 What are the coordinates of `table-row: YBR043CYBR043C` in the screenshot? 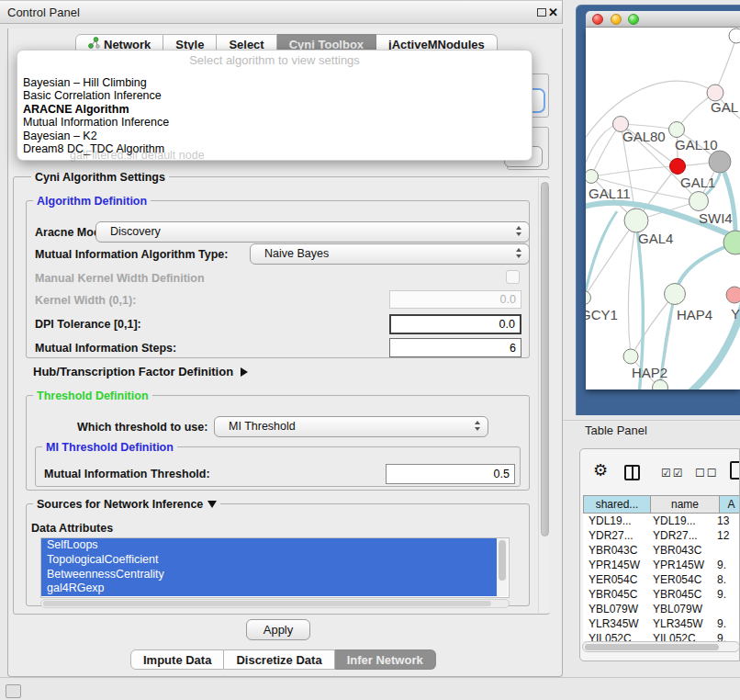 It's located at (661, 550).